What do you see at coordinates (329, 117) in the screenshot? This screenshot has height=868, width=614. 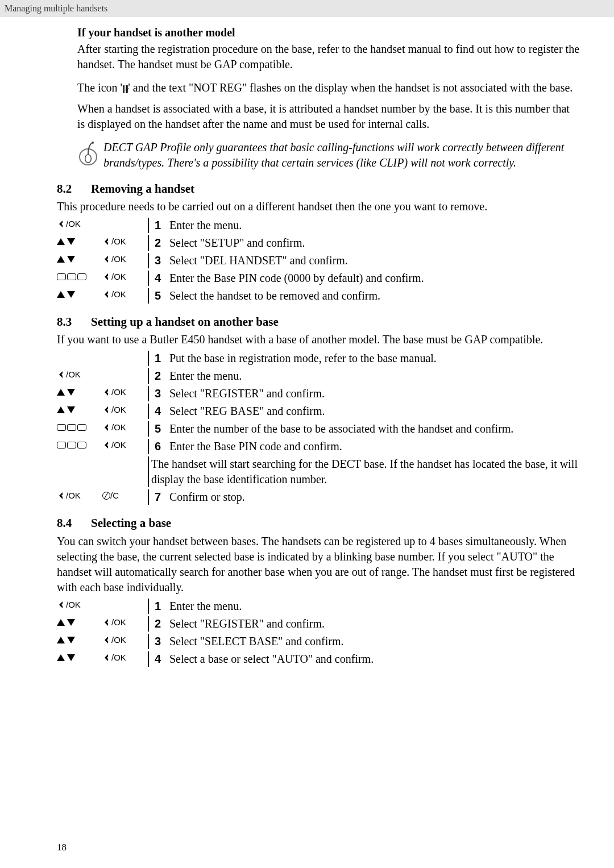 I see `intro-p3: When a handset is associated with a base…` at bounding box center [329, 117].